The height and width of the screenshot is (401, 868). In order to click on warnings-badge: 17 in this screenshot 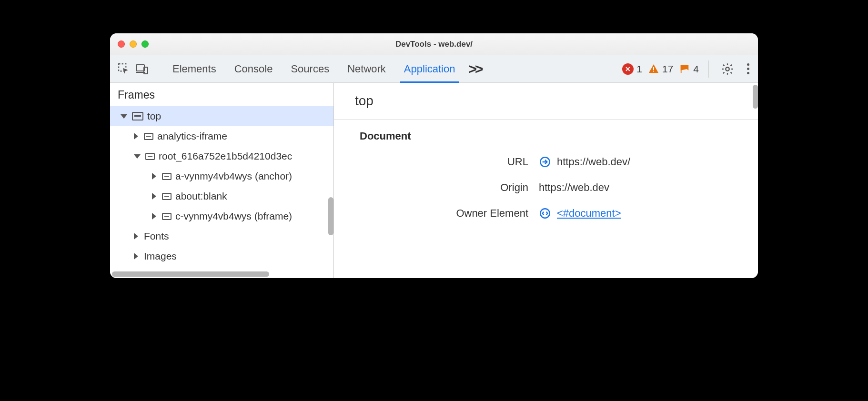, I will do `click(660, 69)`.